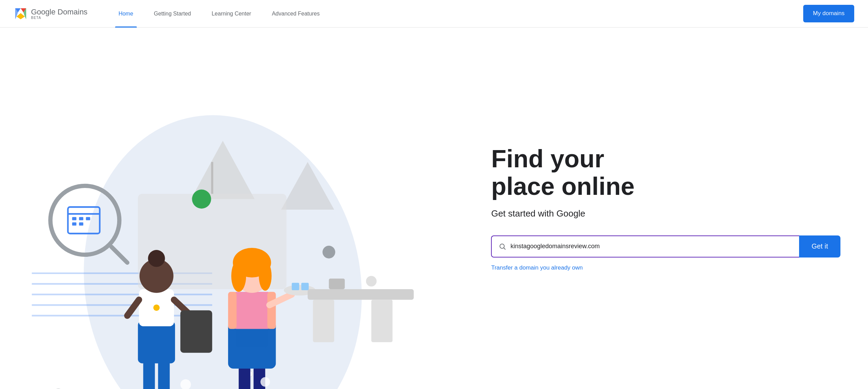 The image size is (868, 389). Describe the element at coordinates (434, 14) in the screenshot. I see `header: Google Domains BETA Home Getting Started…` at that location.